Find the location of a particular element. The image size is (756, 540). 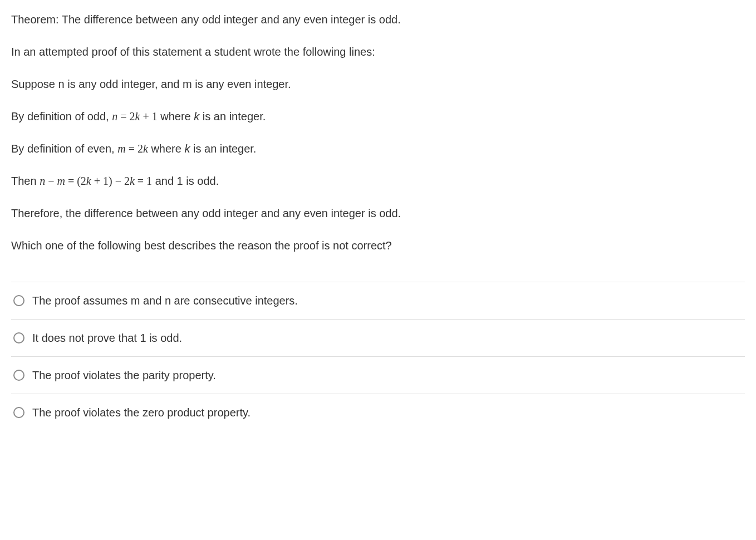

math-expression: m = 2k is located at coordinates (132, 149).